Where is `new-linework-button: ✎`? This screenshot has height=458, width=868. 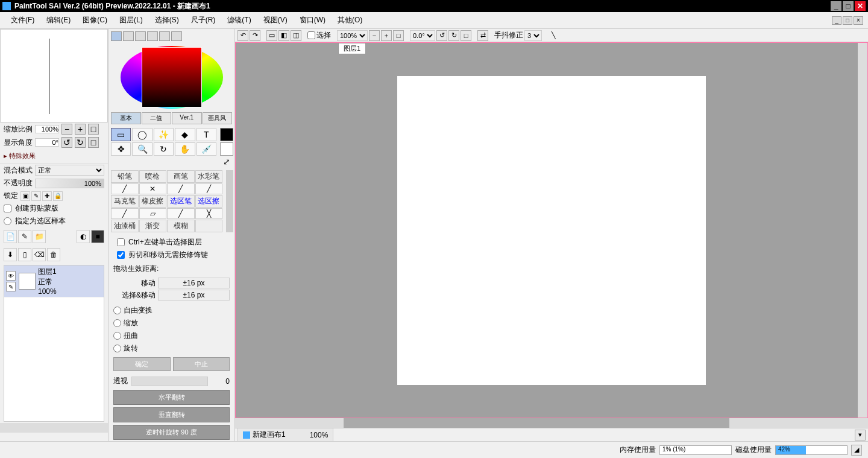 new-linework-button: ✎ is located at coordinates (25, 237).